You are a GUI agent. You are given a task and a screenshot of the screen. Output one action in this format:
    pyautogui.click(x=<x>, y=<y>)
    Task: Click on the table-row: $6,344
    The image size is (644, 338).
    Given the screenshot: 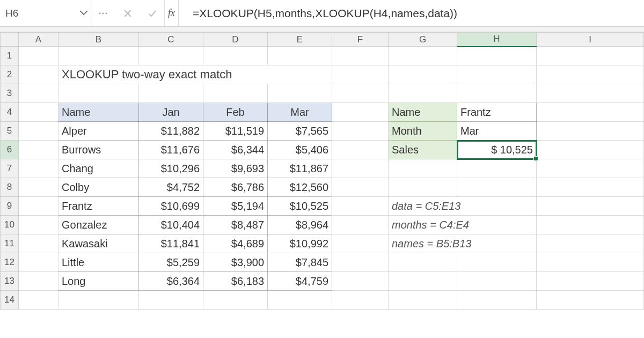 What is the action you would take?
    pyautogui.click(x=236, y=150)
    